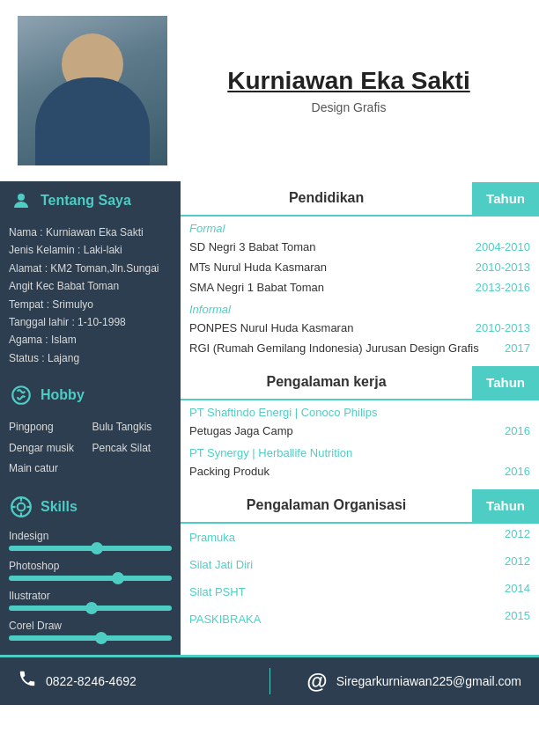  I want to click on org-silat-psht: Silat PSHT, so click(218, 591).